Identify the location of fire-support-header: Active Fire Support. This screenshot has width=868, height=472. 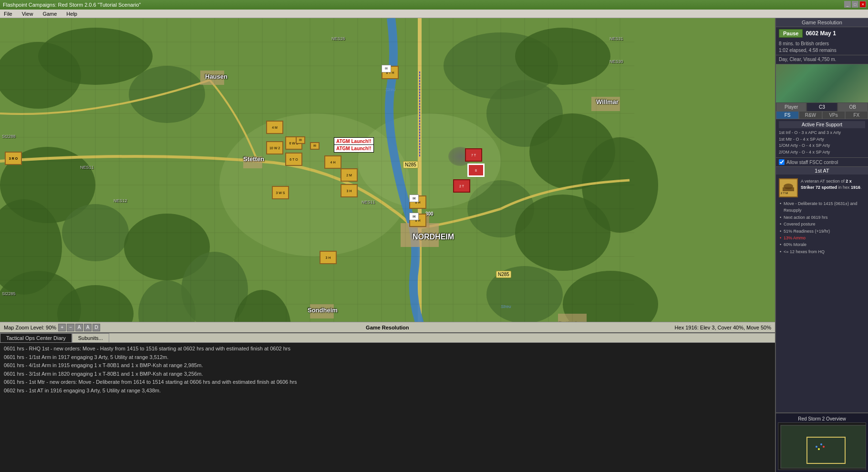
(822, 125).